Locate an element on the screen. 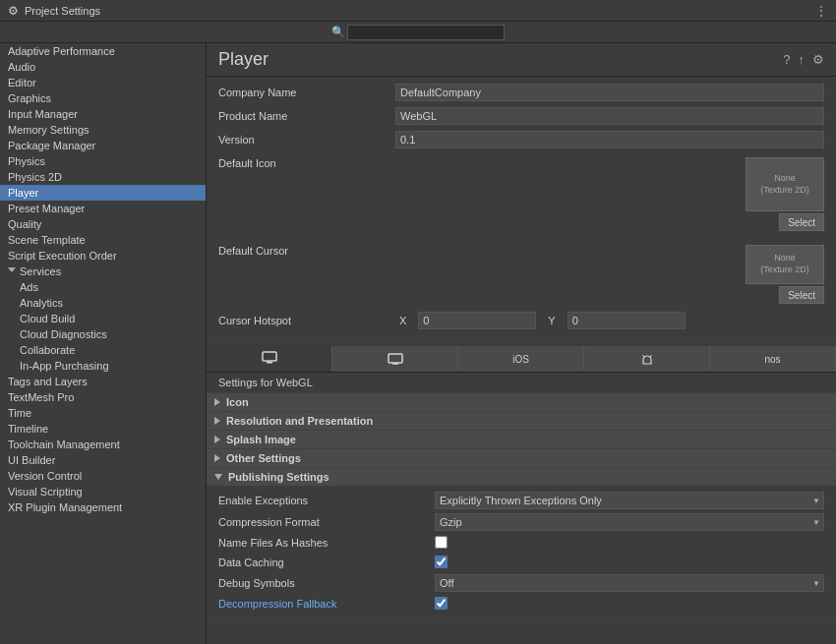 The height and width of the screenshot is (644, 836). sidebar-item-label: Time is located at coordinates (20, 413).